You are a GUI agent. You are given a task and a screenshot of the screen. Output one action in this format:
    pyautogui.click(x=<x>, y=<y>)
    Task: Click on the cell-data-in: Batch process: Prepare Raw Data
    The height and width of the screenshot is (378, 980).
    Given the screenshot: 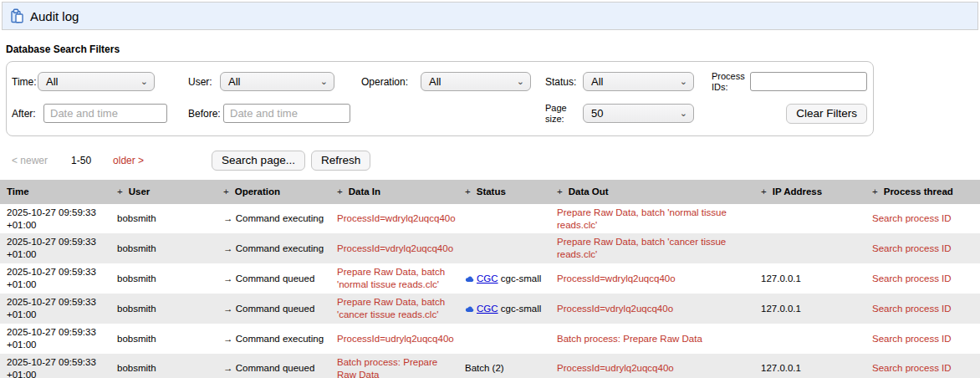 What is the action you would take?
    pyautogui.click(x=395, y=366)
    